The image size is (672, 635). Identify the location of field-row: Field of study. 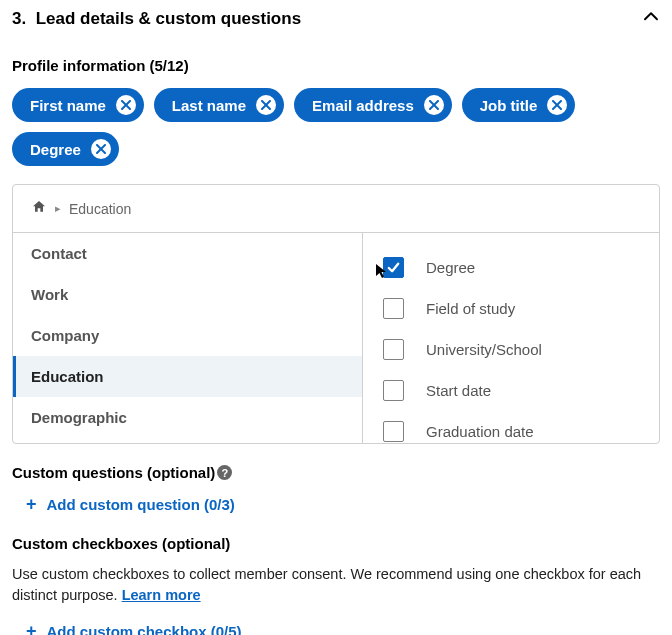
(516, 308).